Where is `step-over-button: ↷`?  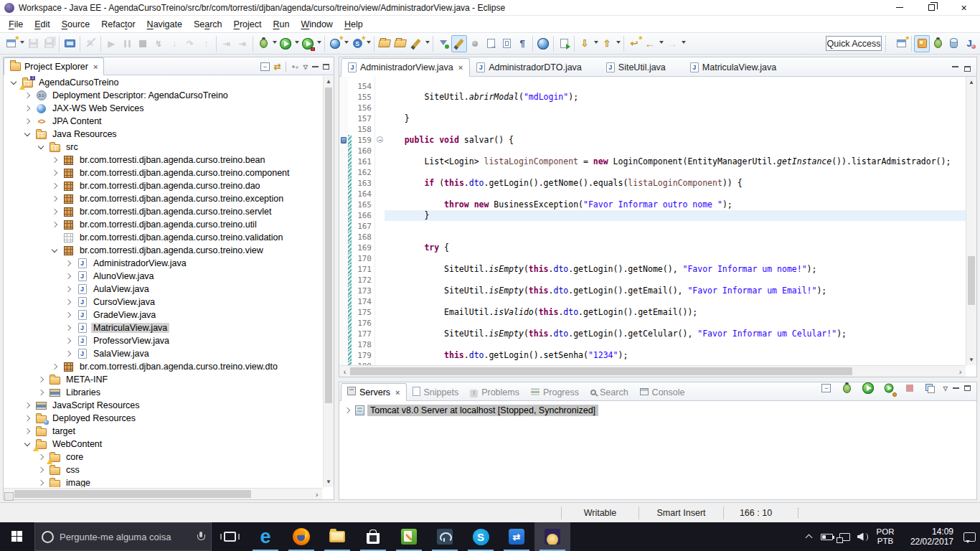
step-over-button: ↷ is located at coordinates (190, 44).